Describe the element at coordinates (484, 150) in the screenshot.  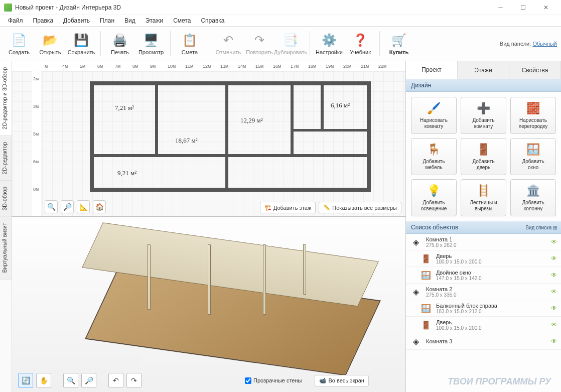
I see `design-icon: 🚪` at that location.